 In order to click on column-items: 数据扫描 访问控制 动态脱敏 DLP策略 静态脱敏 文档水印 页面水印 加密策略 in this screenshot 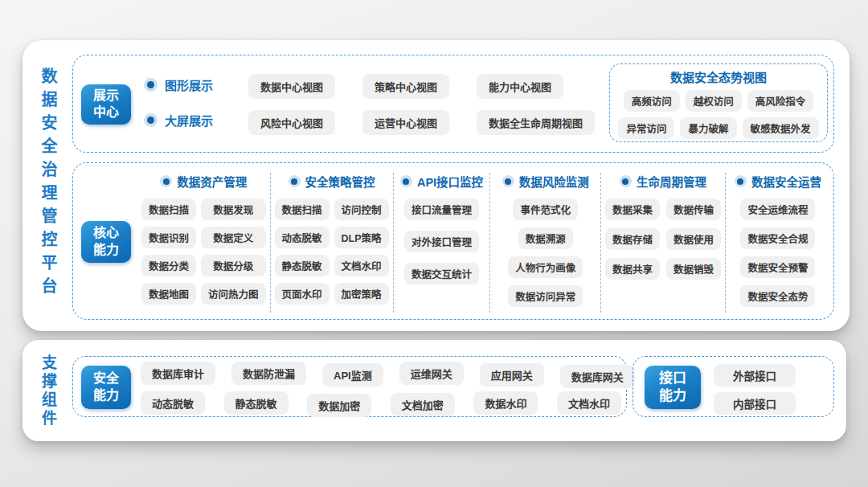, I will do `click(332, 252)`.